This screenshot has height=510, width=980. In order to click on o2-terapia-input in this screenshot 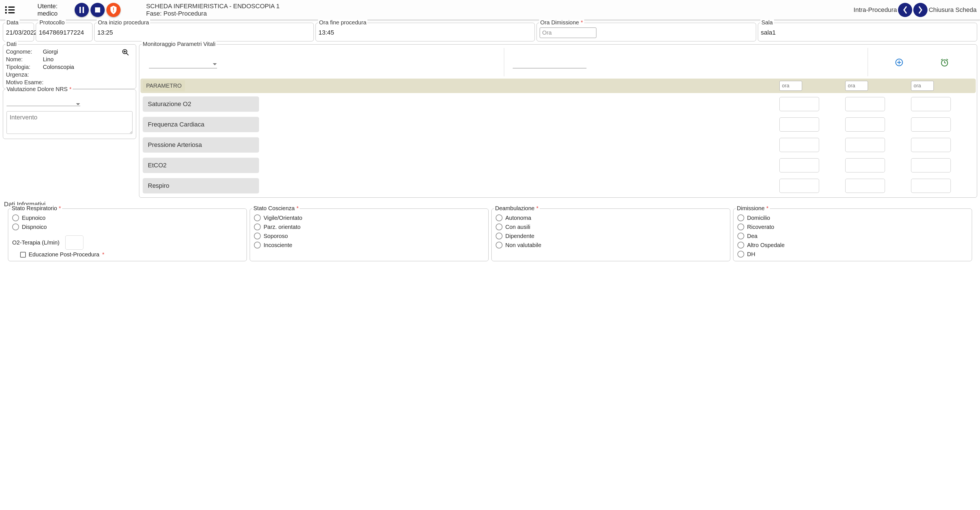, I will do `click(75, 243)`.